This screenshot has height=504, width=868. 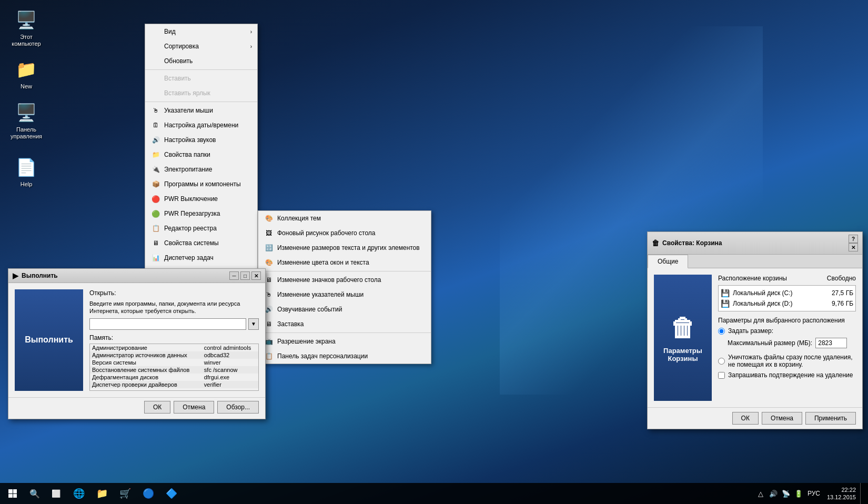 What do you see at coordinates (787, 293) in the screenshot?
I see `drive-item-c: 💾 Локальный диск (С:) 27,5 ГБ` at bounding box center [787, 293].